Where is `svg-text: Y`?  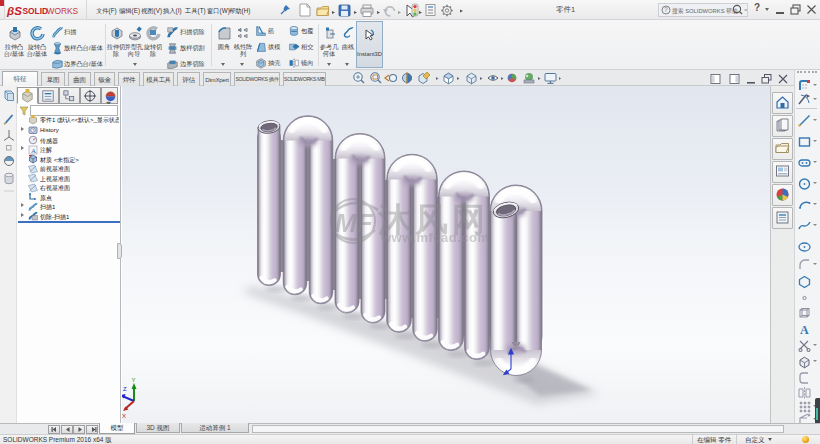 svg-text: Y is located at coordinates (134, 380).